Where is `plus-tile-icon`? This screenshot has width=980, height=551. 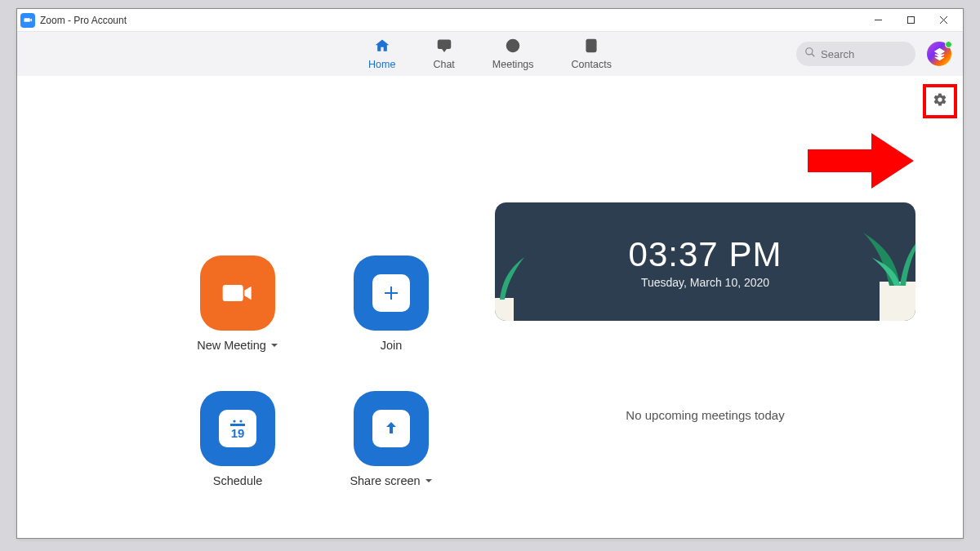
plus-tile-icon is located at coordinates (391, 293).